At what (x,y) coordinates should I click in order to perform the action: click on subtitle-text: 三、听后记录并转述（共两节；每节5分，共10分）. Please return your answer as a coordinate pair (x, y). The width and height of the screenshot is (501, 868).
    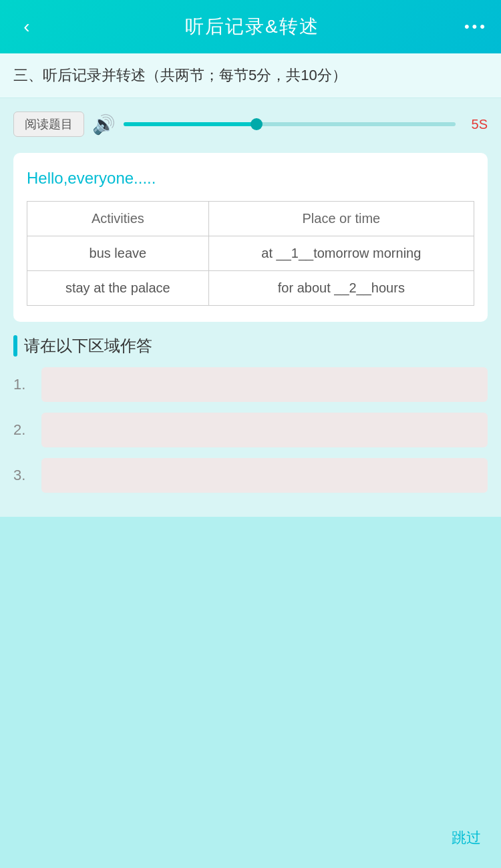
    Looking at the image, I should click on (180, 75).